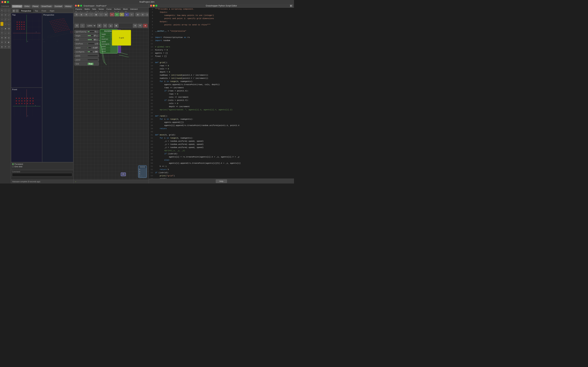 The image size is (588, 367). What do you see at coordinates (36, 11) in the screenshot?
I see `tab-top: Top` at bounding box center [36, 11].